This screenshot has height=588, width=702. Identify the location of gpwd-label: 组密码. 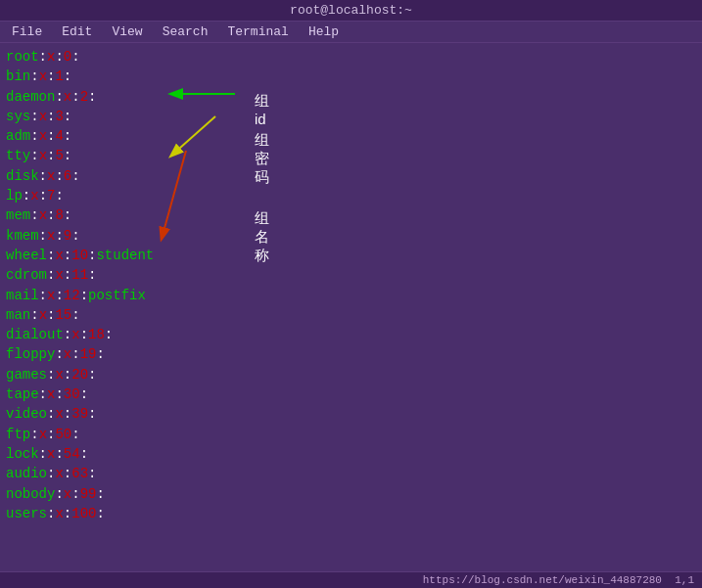
(262, 158).